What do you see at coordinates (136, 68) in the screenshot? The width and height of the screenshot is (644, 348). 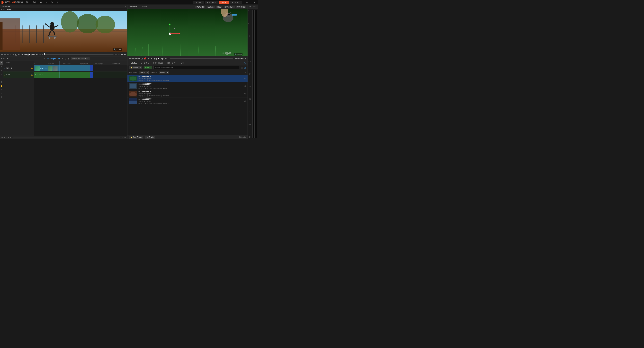 I see `import-button: 📁 Import... ▾` at bounding box center [136, 68].